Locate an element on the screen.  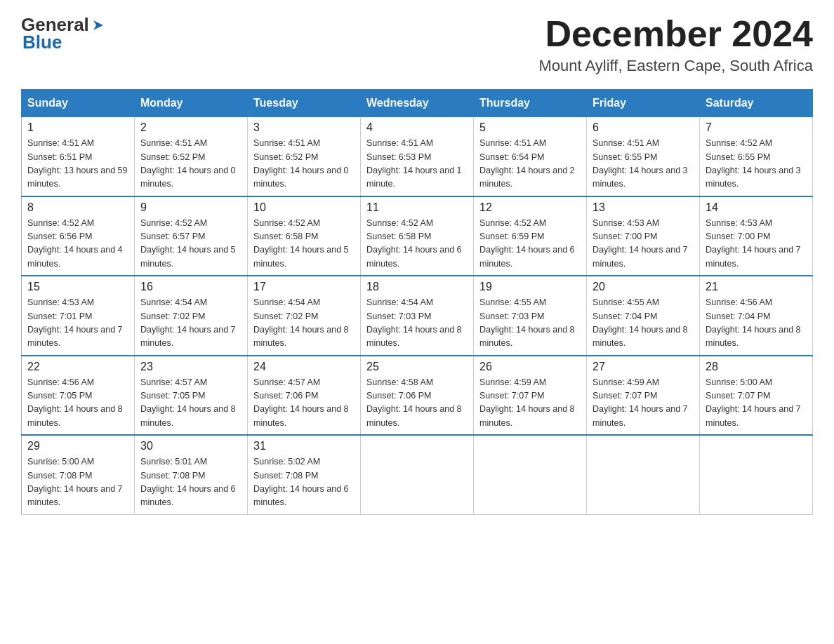
day-info: Sunrise: 5:02 AMSunset: 7:08 PMDaylight:… is located at coordinates (304, 483).